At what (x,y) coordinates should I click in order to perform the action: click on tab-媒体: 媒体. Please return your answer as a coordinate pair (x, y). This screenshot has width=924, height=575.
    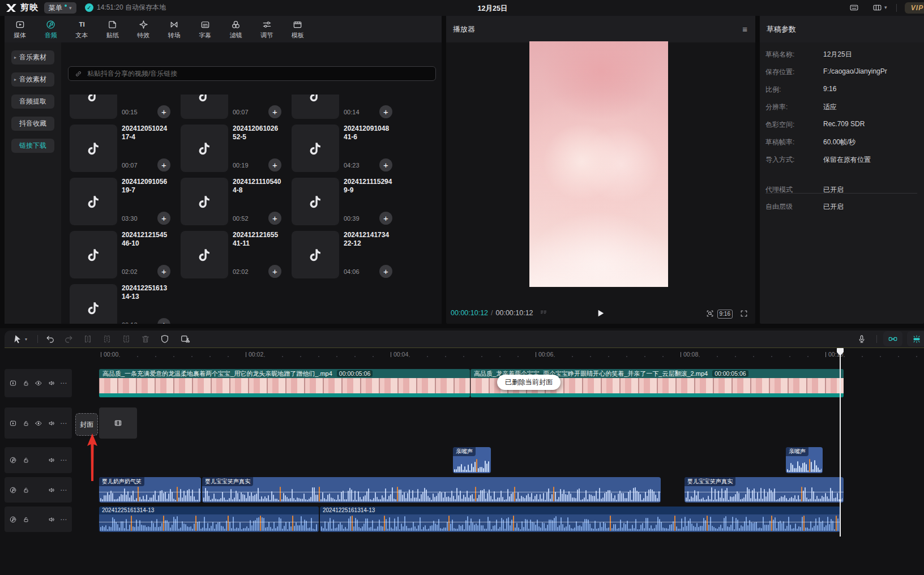
    Looking at the image, I should click on (20, 29).